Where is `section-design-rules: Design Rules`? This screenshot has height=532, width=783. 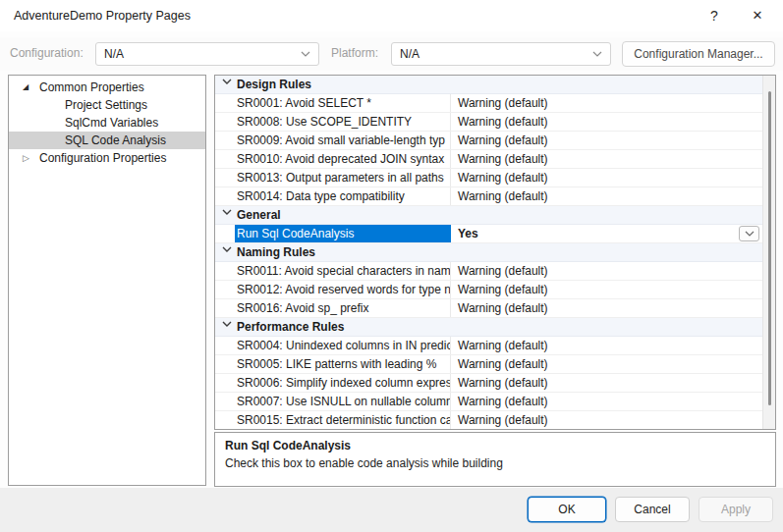 section-design-rules: Design Rules is located at coordinates (489, 84).